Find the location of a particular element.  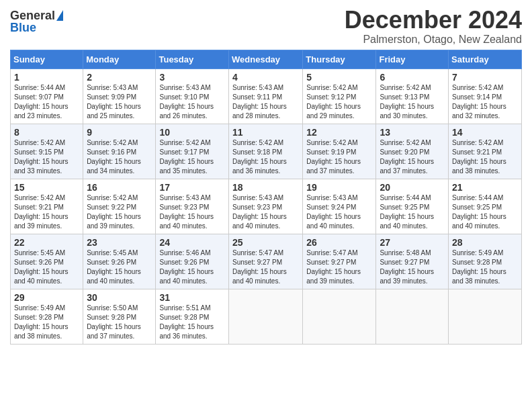

day-number: 13 is located at coordinates (412, 132).